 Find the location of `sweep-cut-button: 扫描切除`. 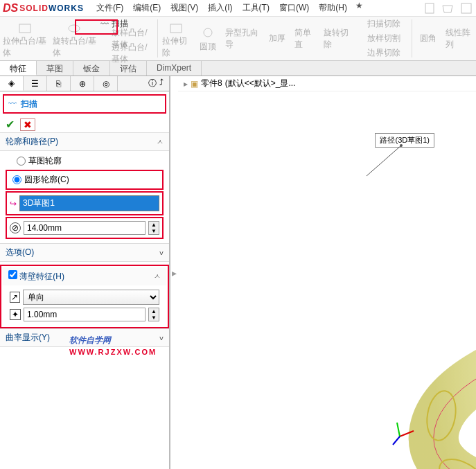

sweep-cut-button: 扫描切除 is located at coordinates (382, 24).